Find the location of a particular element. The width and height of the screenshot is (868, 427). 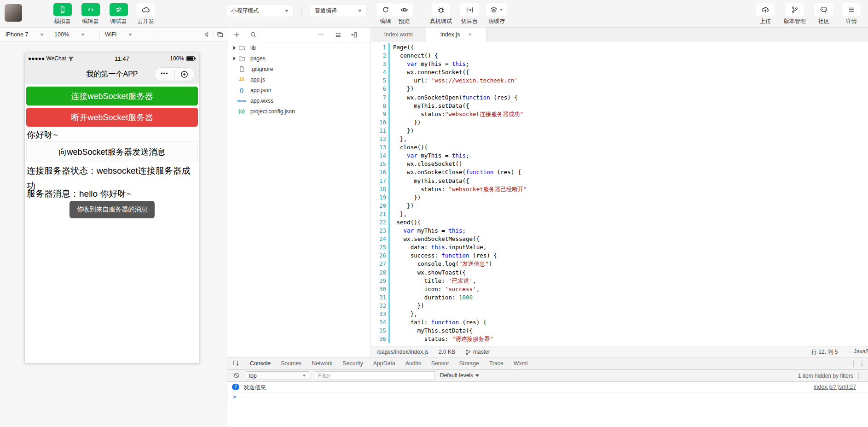

code-line: 22 send(){ is located at coordinates (619, 222).